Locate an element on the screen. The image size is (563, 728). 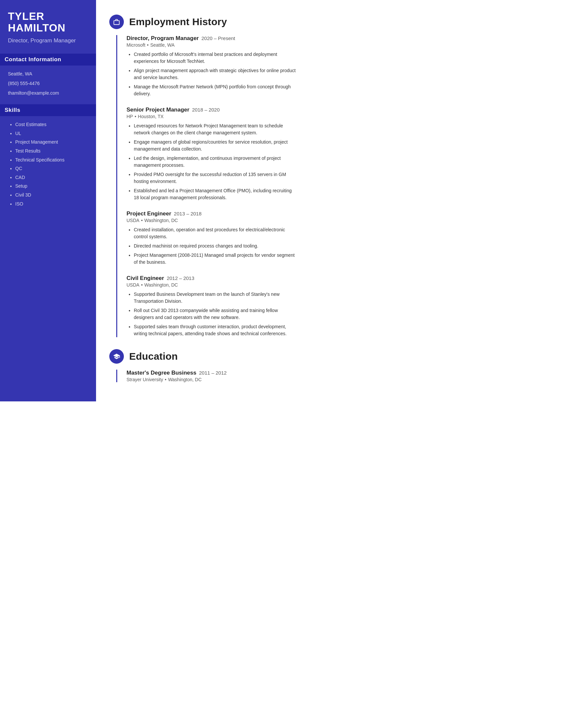
skill-item: Setup is located at coordinates (52, 186).